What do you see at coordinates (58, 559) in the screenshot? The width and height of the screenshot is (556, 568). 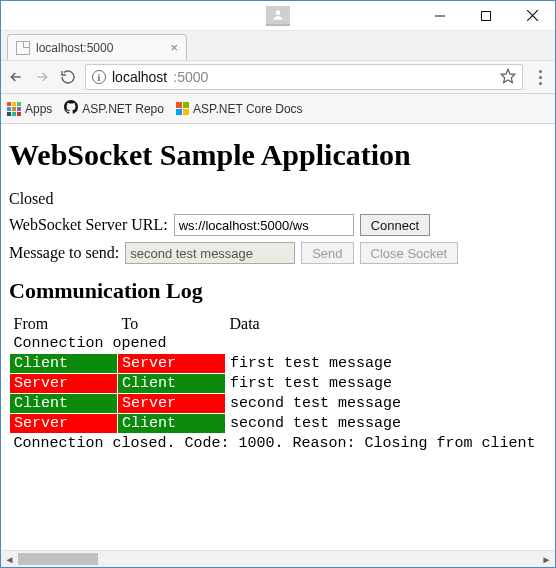 I see `scroll-thumb` at bounding box center [58, 559].